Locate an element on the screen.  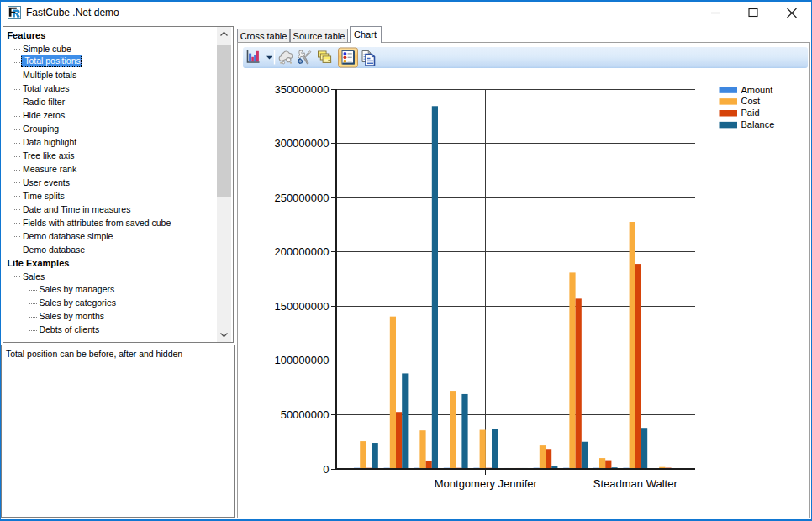
svg-text: Balance is located at coordinates (758, 124).